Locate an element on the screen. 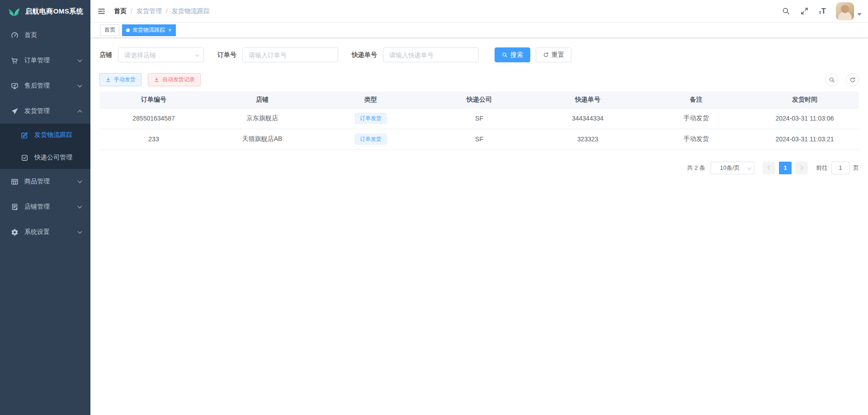  sidebar-item-goods: 商品管理 is located at coordinates (45, 182).